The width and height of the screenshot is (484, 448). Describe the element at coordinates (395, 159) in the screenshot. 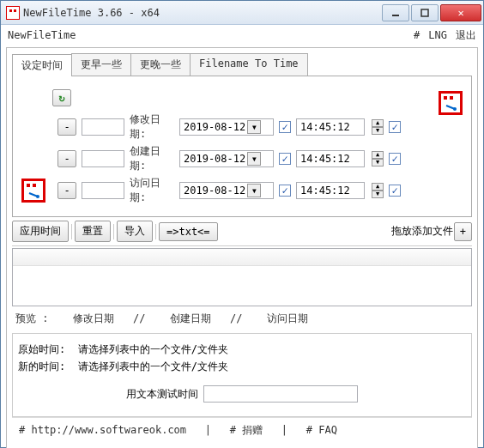

I see `create-time-check: ✓` at that location.